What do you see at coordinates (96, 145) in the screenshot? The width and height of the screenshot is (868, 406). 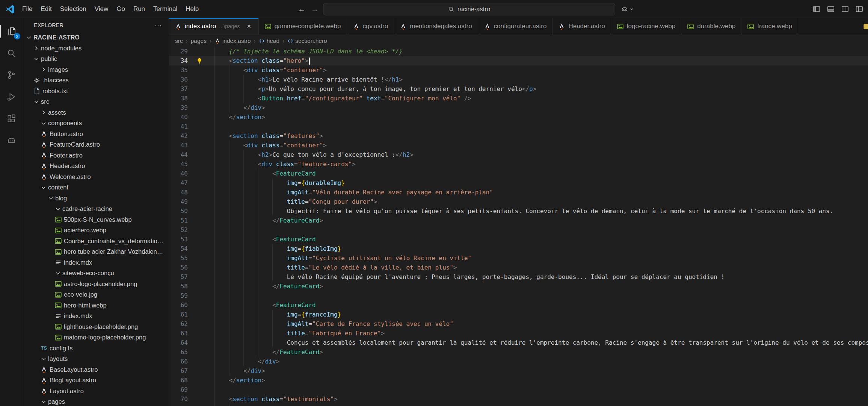 I see `tree-item-featurecard.astro: FeatureCard.astro` at bounding box center [96, 145].